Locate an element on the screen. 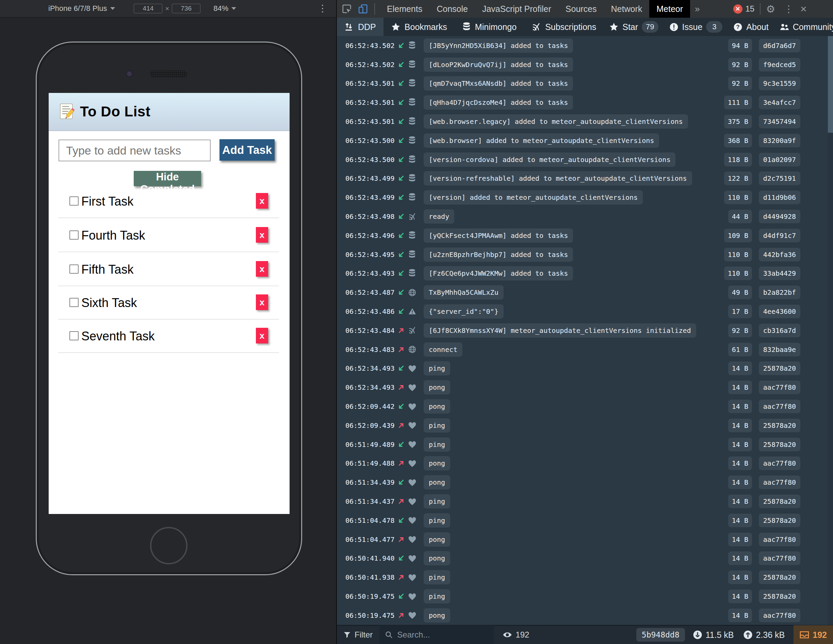 Image resolution: width=833 pixels, height=644 pixels. devtools-tab-javascript-profiler: JavaScript Profiler is located at coordinates (516, 9).